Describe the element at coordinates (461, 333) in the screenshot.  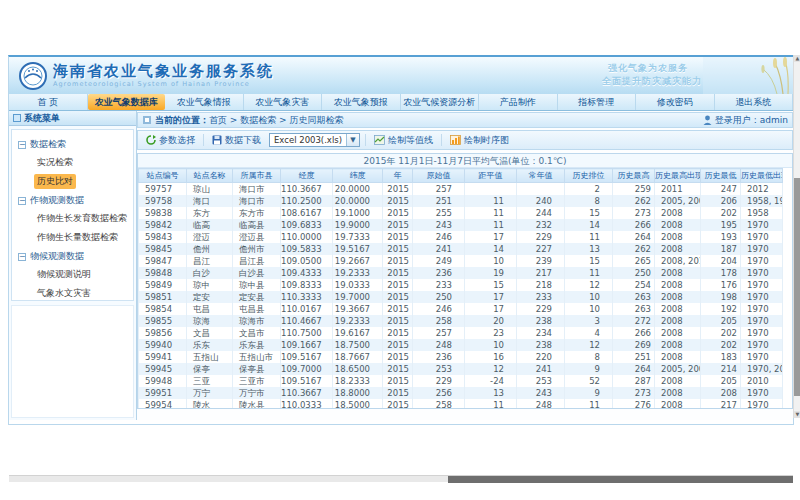
I see `table-row: 59856文昌文昌市110.750019.6167201525723234426…` at that location.